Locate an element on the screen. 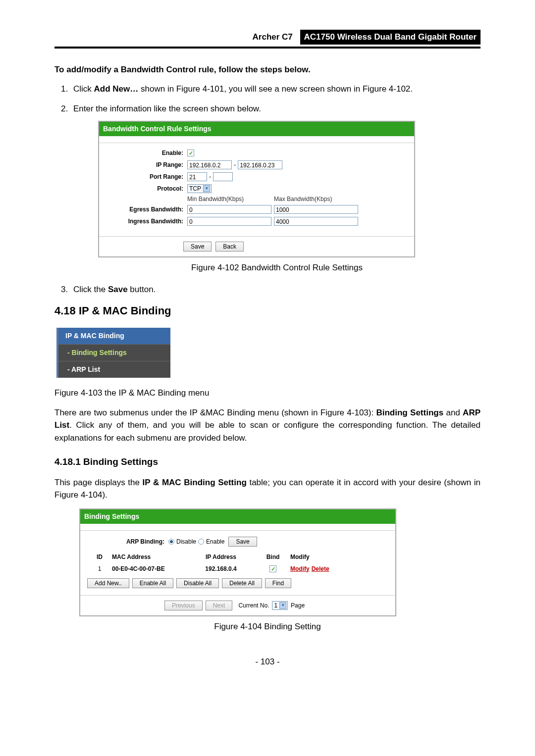 The image size is (535, 756). row-ip: 192.168.0.4 is located at coordinates (221, 569).